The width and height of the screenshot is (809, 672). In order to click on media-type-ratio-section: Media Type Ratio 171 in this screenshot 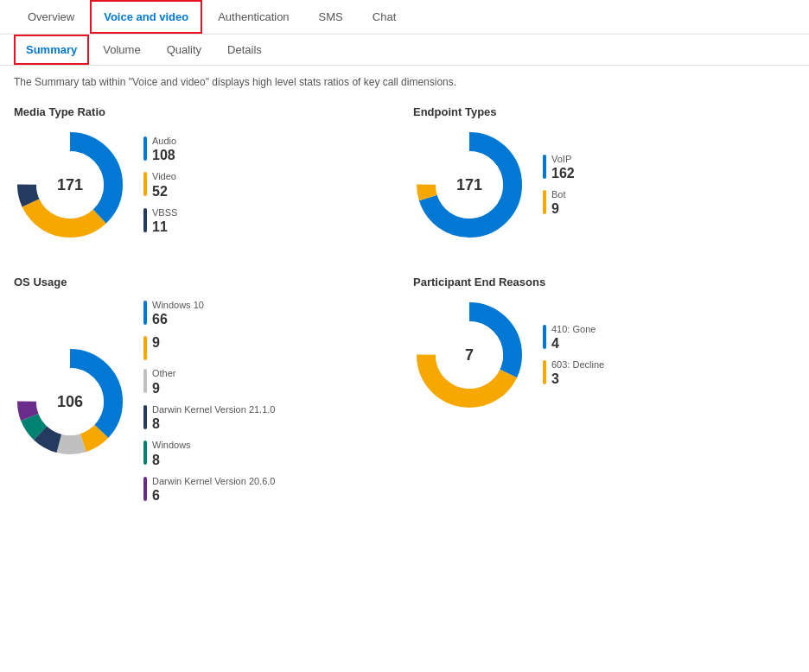, I will do `click(205, 173)`.